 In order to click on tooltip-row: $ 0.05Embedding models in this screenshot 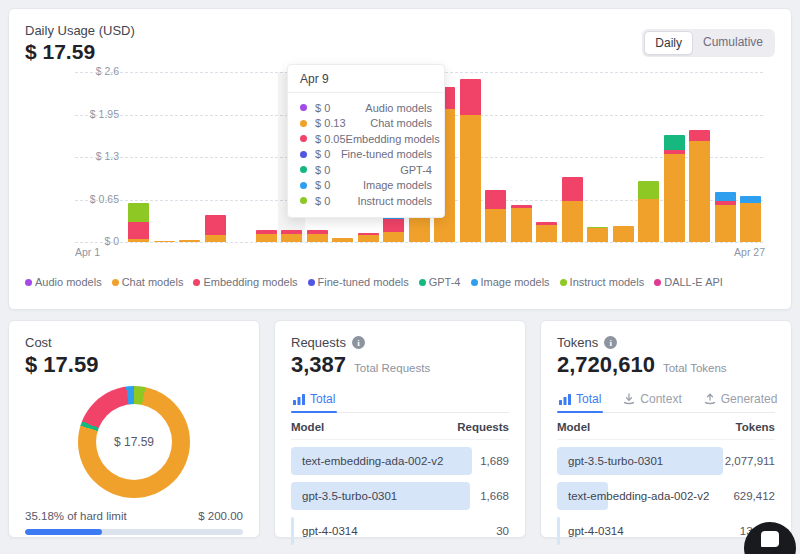, I will do `click(366, 139)`.